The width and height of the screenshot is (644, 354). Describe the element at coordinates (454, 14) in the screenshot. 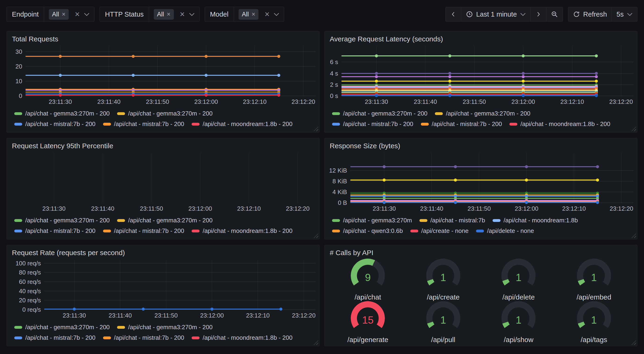

I see `time-back-button` at that location.